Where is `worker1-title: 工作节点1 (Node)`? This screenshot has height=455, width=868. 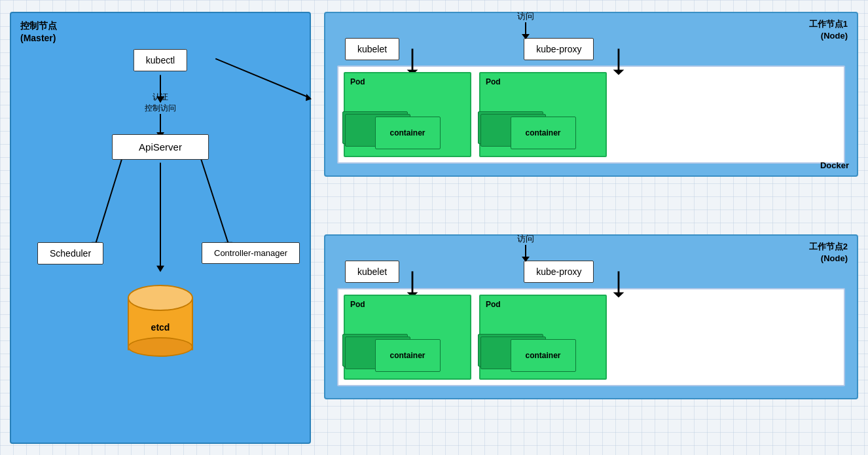 worker1-title: 工作节点1 (Node) is located at coordinates (829, 30).